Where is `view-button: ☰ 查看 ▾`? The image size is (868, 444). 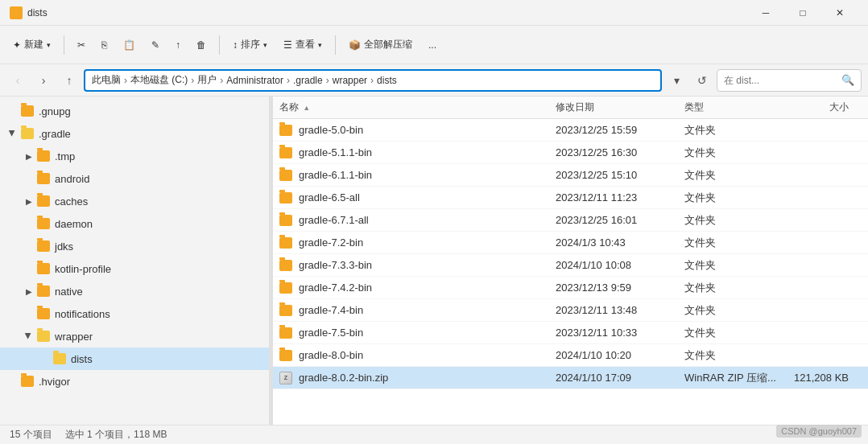
view-button: ☰ 查看 ▾ is located at coordinates (303, 45).